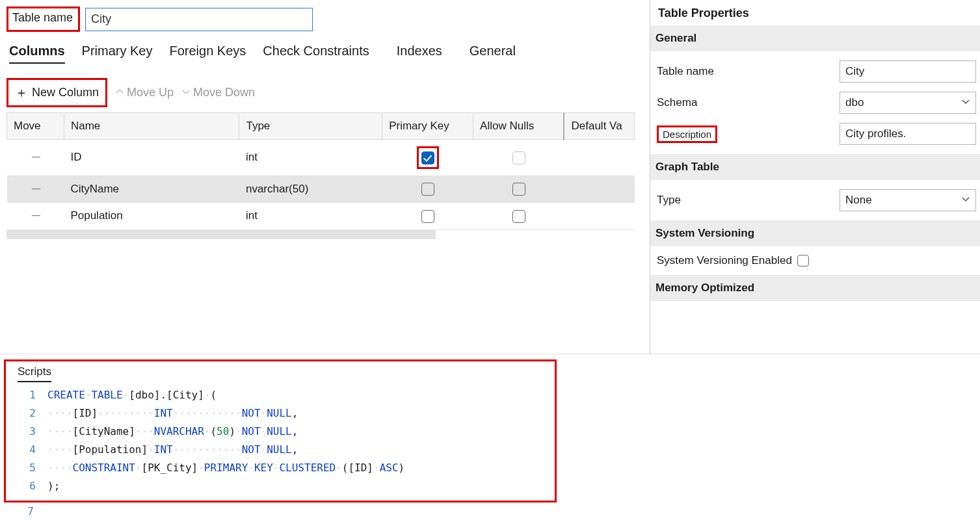 Image resolution: width=980 pixels, height=522 pixels. I want to click on table-row: ⸺Populationint, so click(321, 216).